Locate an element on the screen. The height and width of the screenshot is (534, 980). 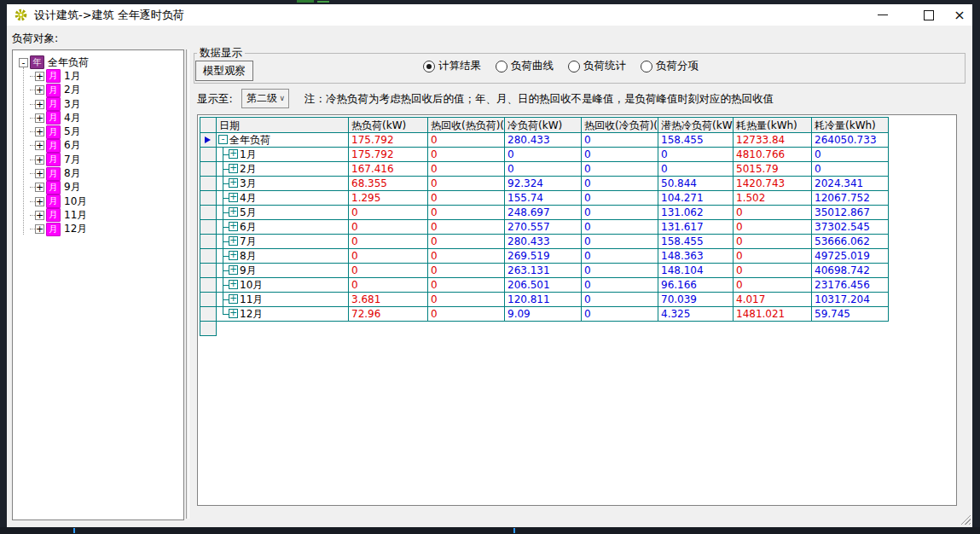
panel-splitter is located at coordinates (188, 284).